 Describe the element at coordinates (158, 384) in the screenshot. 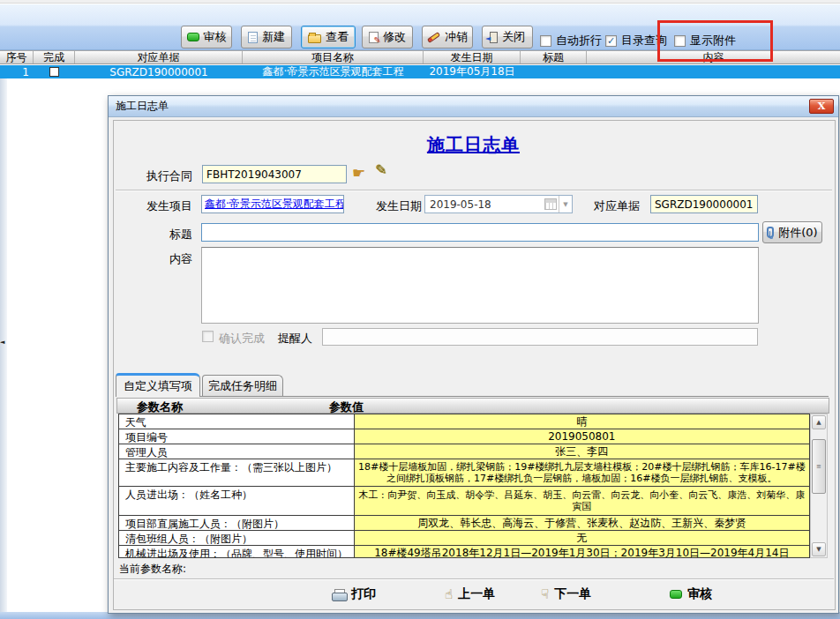

I see `tab-custom-fields: 自定义填写项` at that location.